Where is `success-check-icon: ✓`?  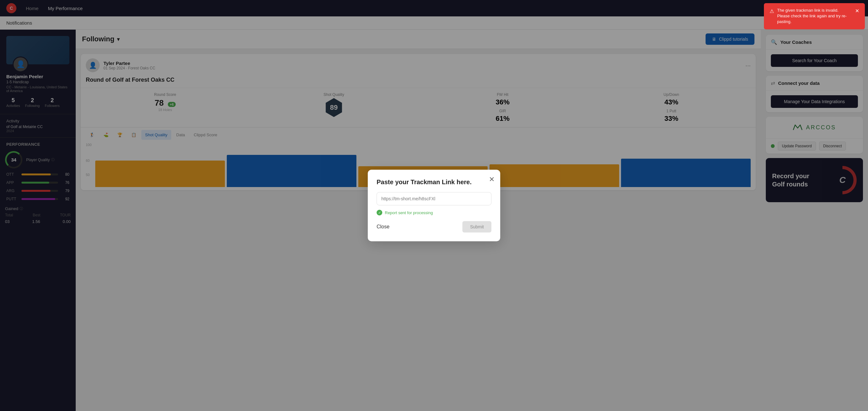 success-check-icon: ✓ is located at coordinates (379, 213).